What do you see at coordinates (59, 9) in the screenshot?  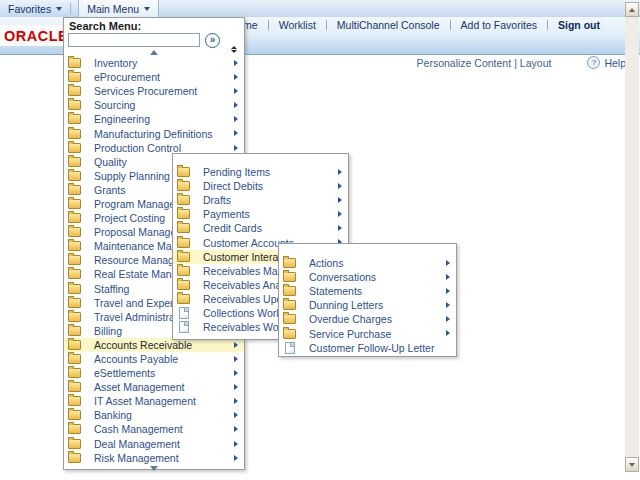 I see `chevron-down-icon` at bounding box center [59, 9].